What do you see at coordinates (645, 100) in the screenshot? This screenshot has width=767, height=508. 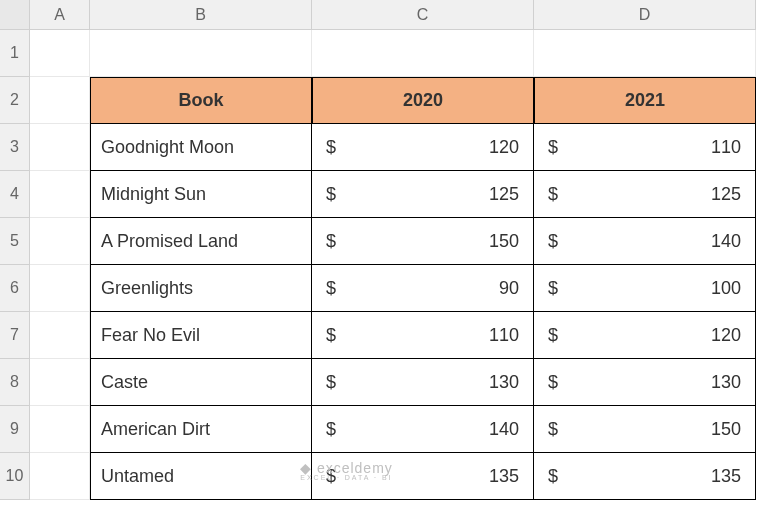 I see `table-header-2021: 2021` at bounding box center [645, 100].